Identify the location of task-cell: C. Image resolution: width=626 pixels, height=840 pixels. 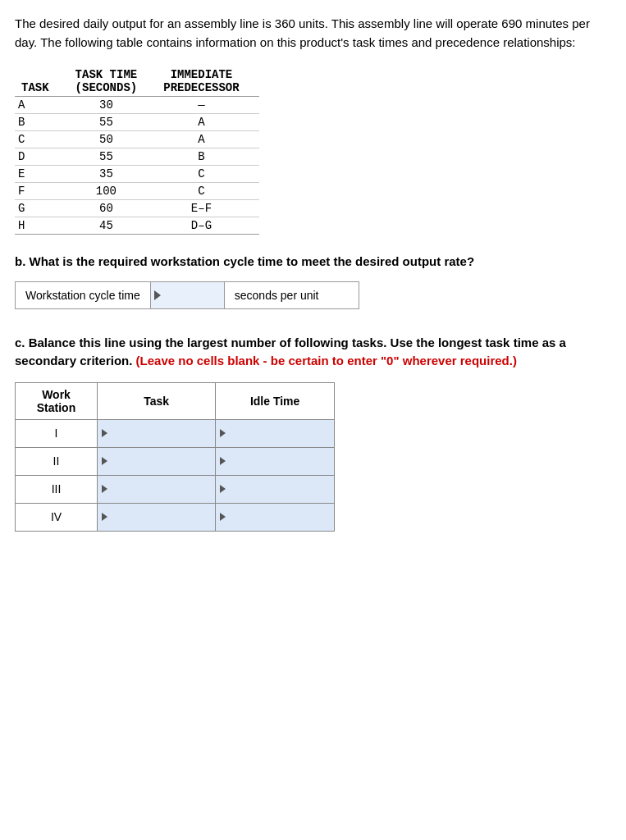
(42, 139).